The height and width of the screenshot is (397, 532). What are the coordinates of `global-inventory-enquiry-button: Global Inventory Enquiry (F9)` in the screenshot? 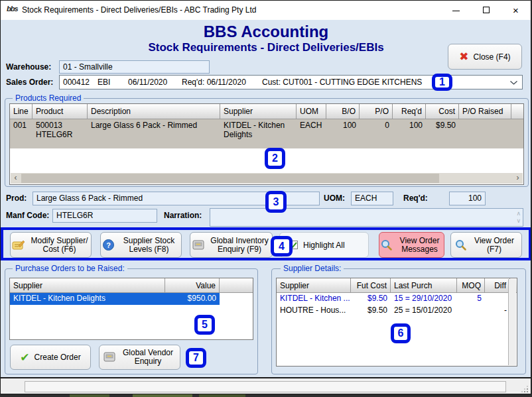 It's located at (231, 245).